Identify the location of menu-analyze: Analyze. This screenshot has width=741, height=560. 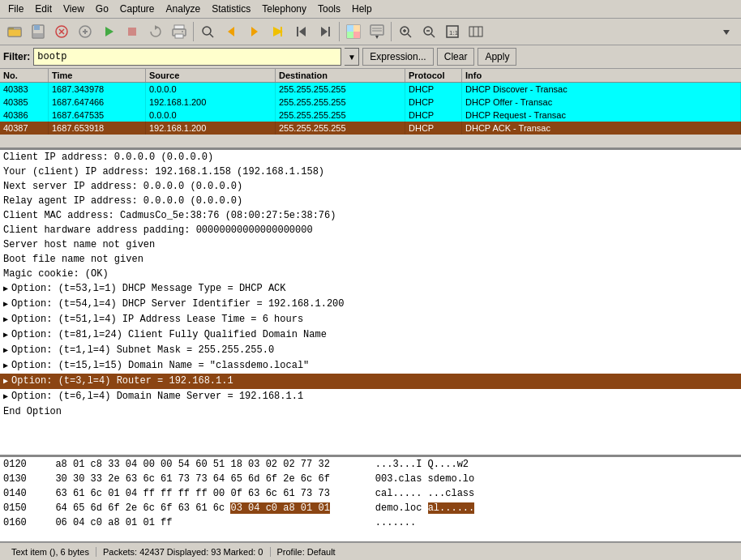
(183, 9).